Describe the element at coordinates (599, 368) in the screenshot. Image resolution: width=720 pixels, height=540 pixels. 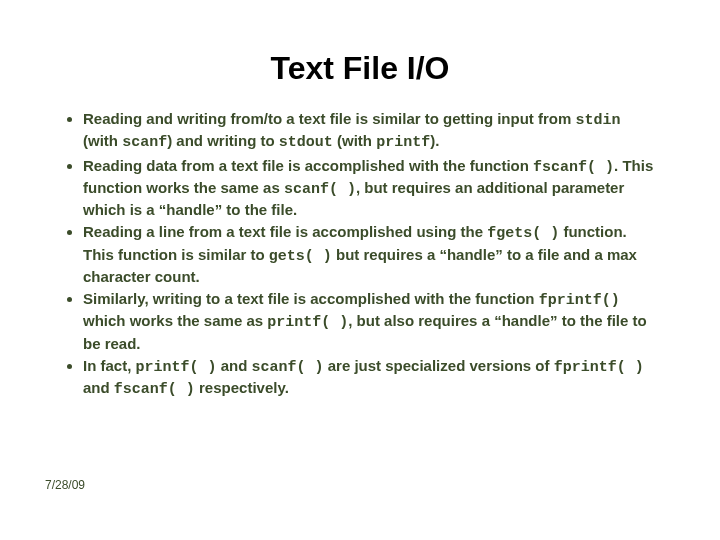
I see `code: fprintf( )` at that location.